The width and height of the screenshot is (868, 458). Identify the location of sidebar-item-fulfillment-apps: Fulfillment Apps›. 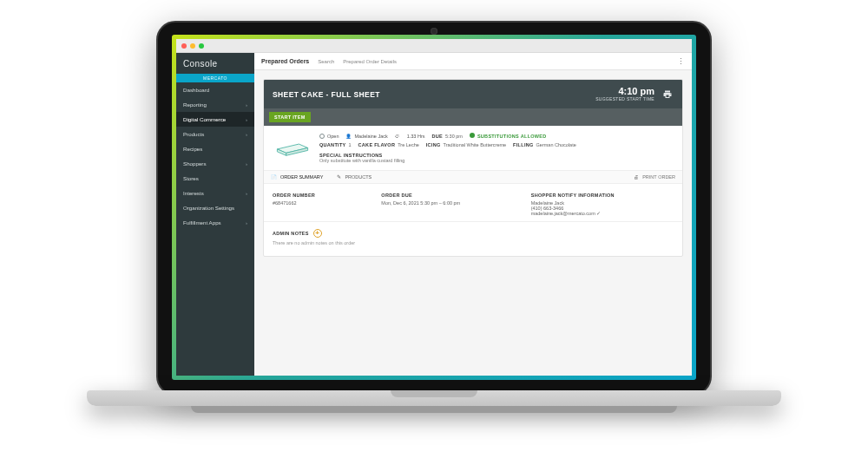
(215, 222).